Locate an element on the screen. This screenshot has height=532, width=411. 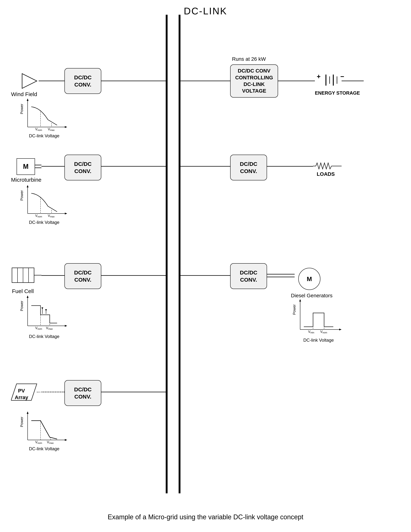
mt-droop-graph: Vnom Vmax Power DC-link Voltage is located at coordinates (44, 205).